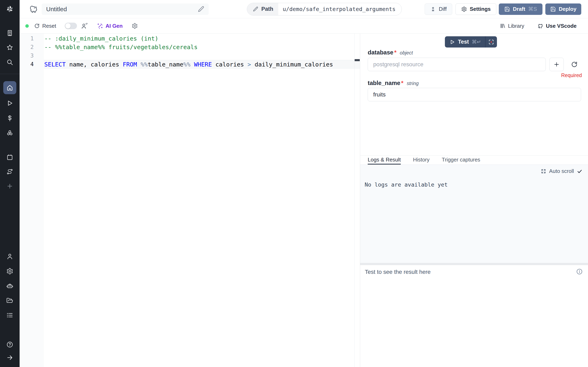 Image resolution: width=588 pixels, height=367 pixels. What do you see at coordinates (461, 160) in the screenshot?
I see `tab-label: Trigger captures` at bounding box center [461, 160].